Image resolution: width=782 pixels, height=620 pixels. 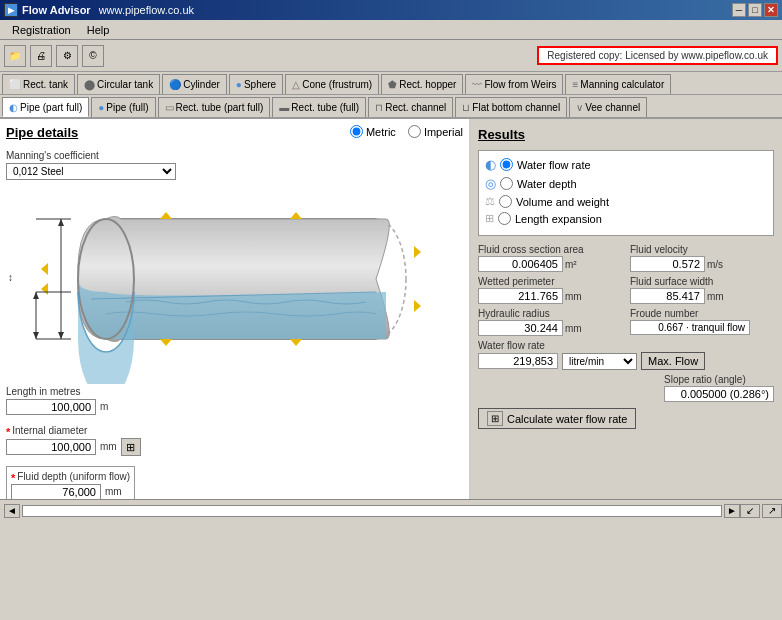 What do you see at coordinates (520, 264) in the screenshot?
I see `fluid-cross-section-input` at bounding box center [520, 264].